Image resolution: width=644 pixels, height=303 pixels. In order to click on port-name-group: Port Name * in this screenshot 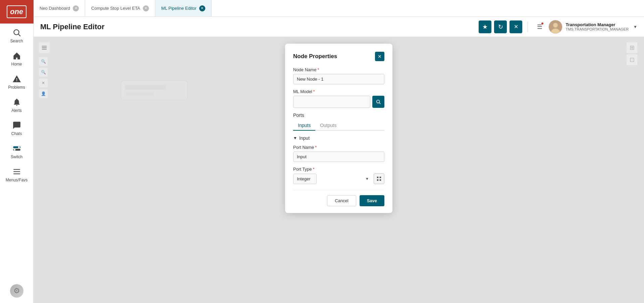, I will do `click(339, 153)`.